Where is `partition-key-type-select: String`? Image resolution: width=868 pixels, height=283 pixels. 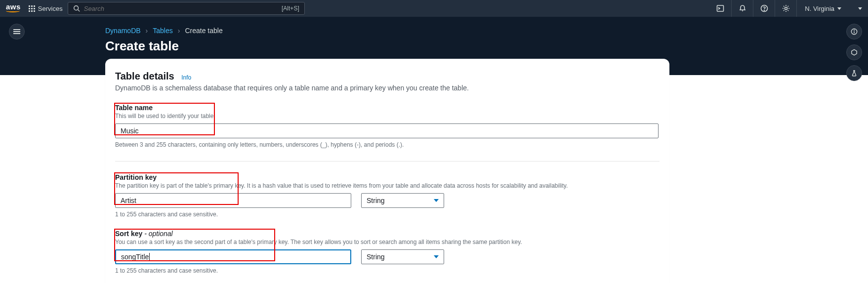
partition-key-type-select: String is located at coordinates (403, 201).